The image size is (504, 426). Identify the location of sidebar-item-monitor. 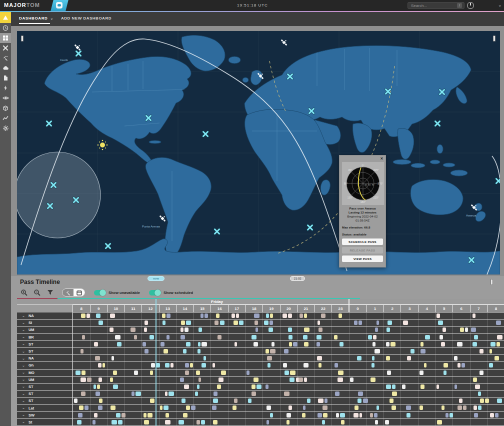
(6, 98).